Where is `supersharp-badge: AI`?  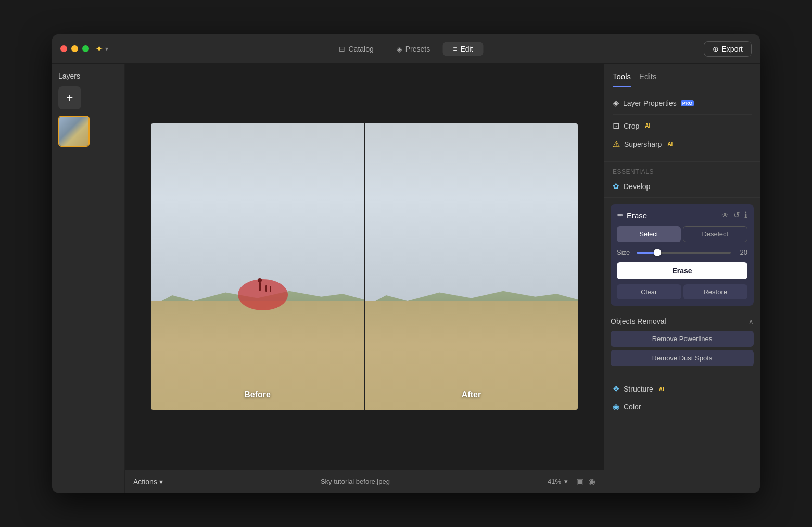 supersharp-badge: AI is located at coordinates (670, 144).